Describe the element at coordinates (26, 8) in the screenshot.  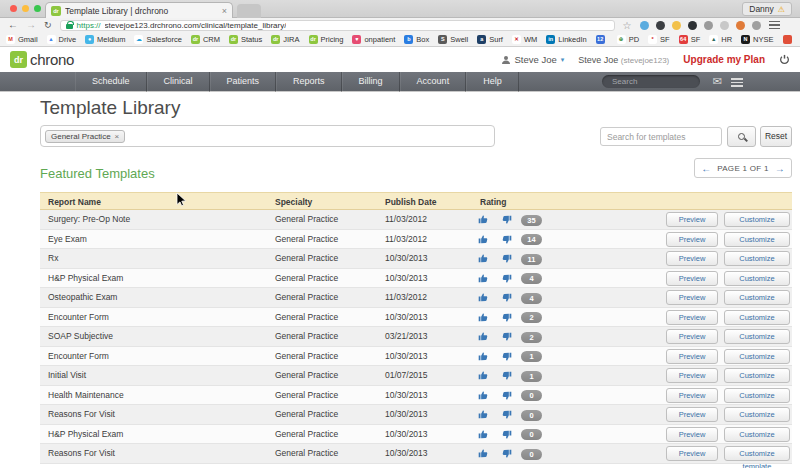
I see `minimize-window-button` at that location.